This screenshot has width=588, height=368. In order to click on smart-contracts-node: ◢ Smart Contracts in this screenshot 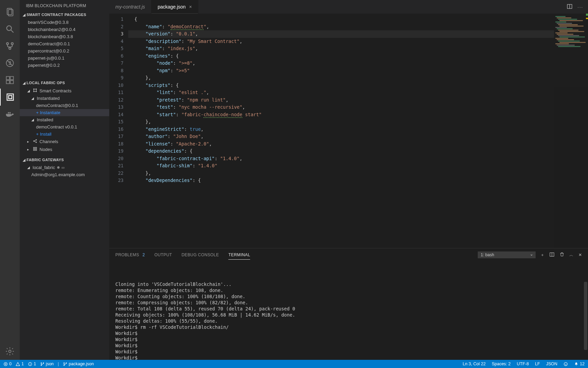, I will do `click(65, 91)`.